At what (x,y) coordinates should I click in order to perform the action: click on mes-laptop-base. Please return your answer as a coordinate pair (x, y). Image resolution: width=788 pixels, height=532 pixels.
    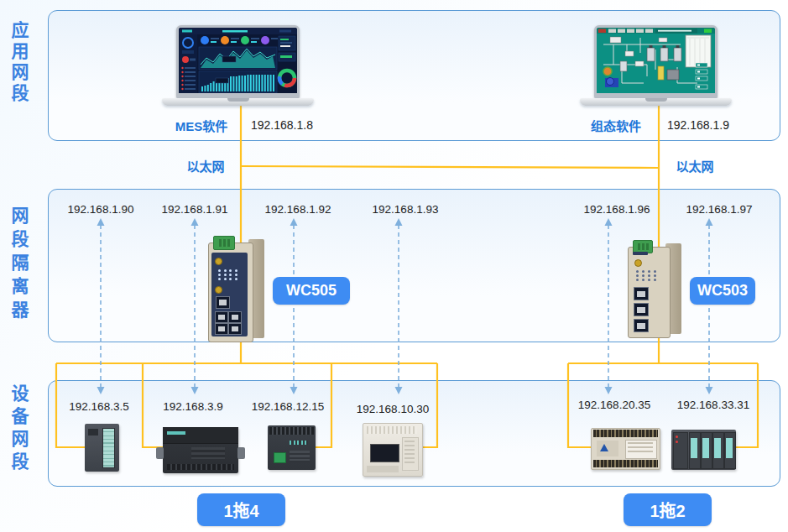
    Looking at the image, I should click on (238, 102).